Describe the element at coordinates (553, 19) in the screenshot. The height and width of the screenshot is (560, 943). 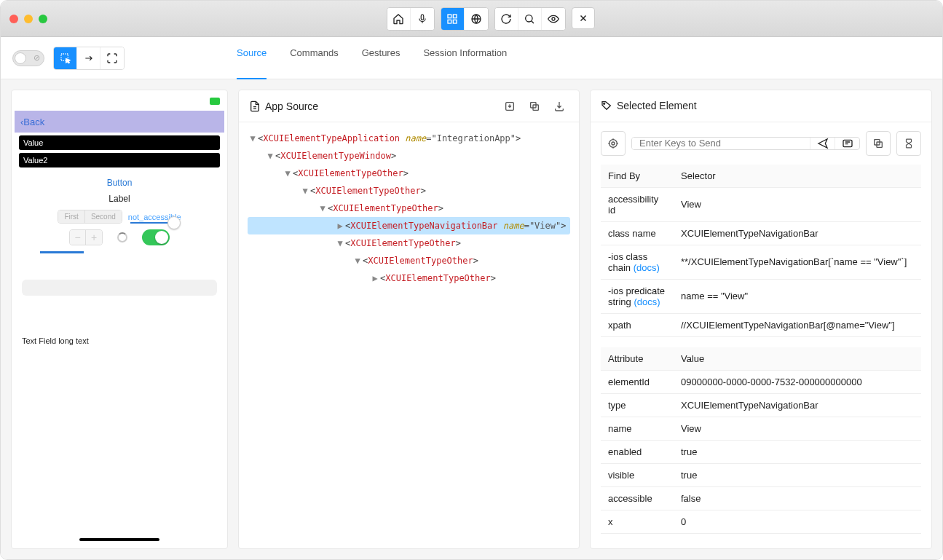
I see `record-button` at that location.